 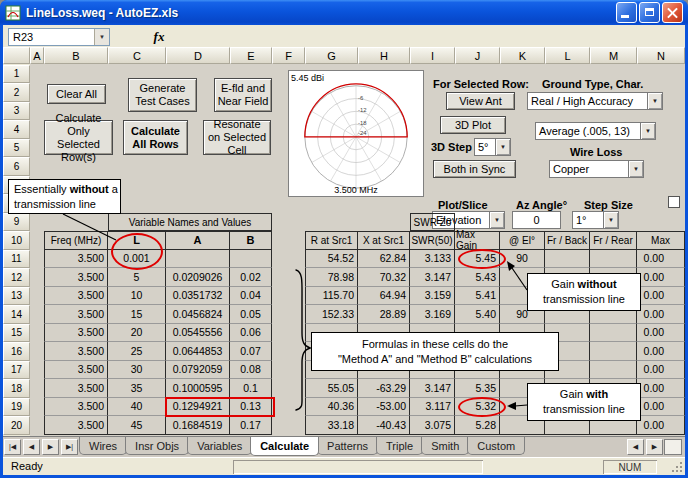 I want to click on resize-grip-icon, so click(x=681, y=471).